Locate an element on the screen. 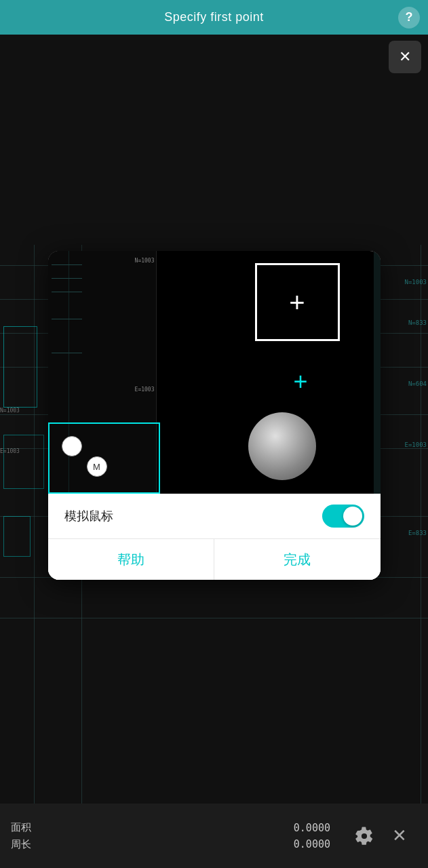 This screenshot has height=868, width=428. joystick is located at coordinates (282, 433).